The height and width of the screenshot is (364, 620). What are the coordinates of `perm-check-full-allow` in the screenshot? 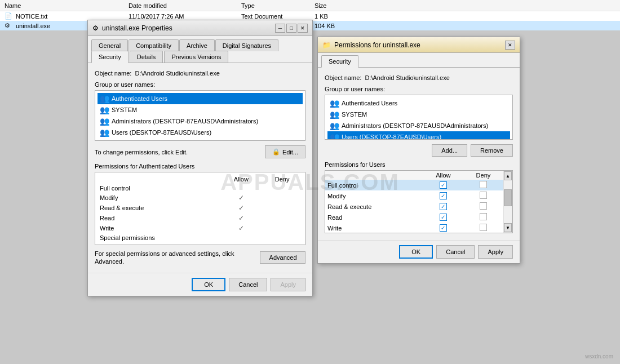 It's located at (443, 185).